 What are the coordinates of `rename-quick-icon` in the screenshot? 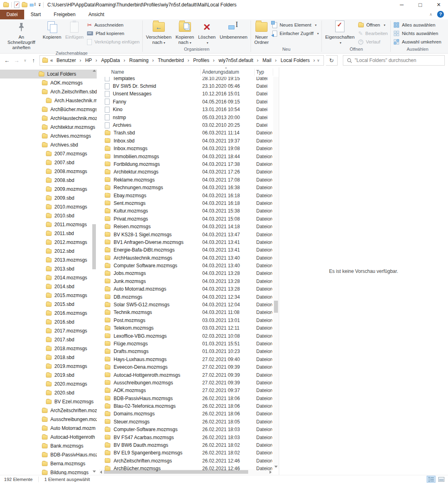 It's located at (33, 5).